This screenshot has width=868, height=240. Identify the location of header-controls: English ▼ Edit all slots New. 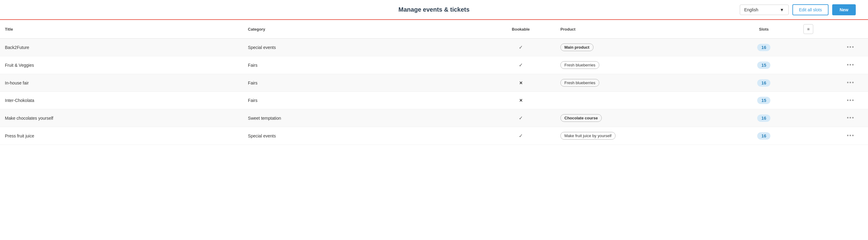
(798, 10).